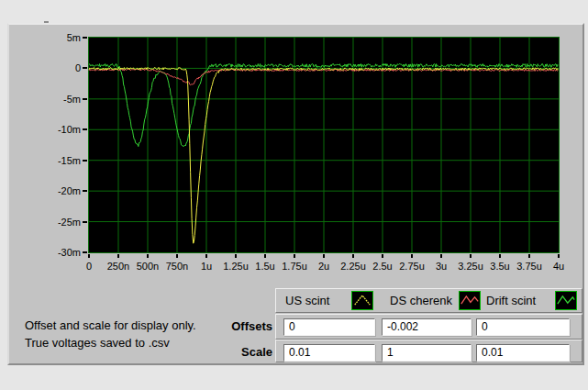  Describe the element at coordinates (110, 334) in the screenshot. I see `display-note: Offset and scale for display only. True …` at that location.